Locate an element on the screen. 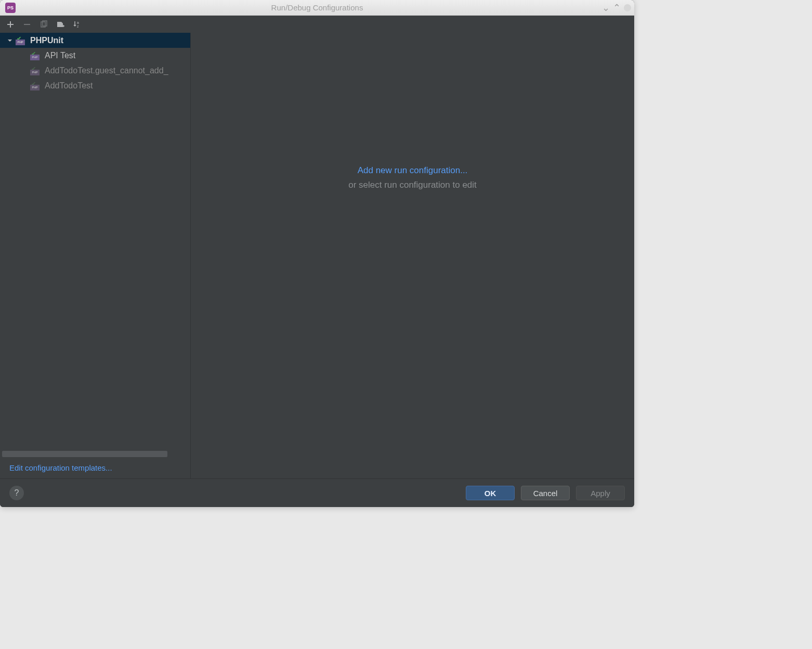 Image resolution: width=812 pixels, height=649 pixels. dialog-footer: ? OK Cancel Apply is located at coordinates (317, 493).